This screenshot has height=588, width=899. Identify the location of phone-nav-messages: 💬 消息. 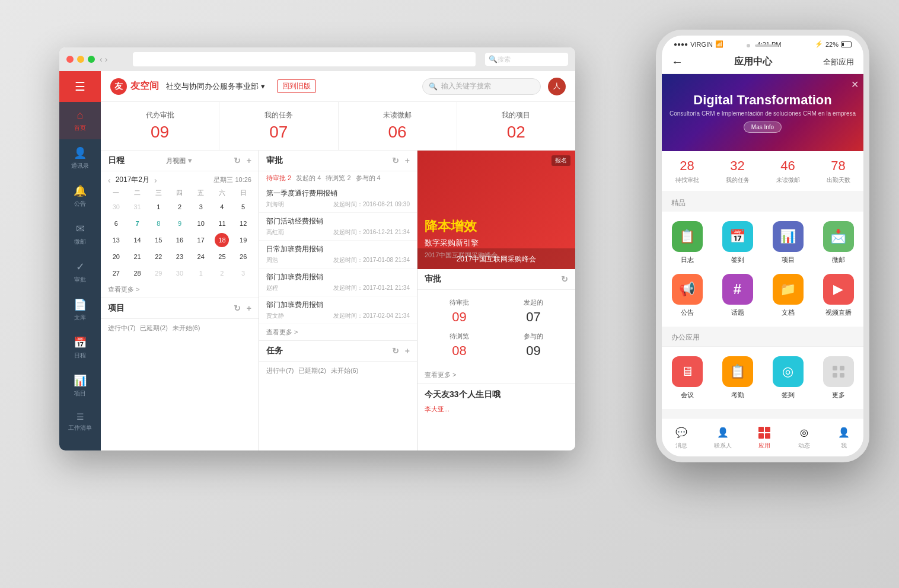
(681, 437).